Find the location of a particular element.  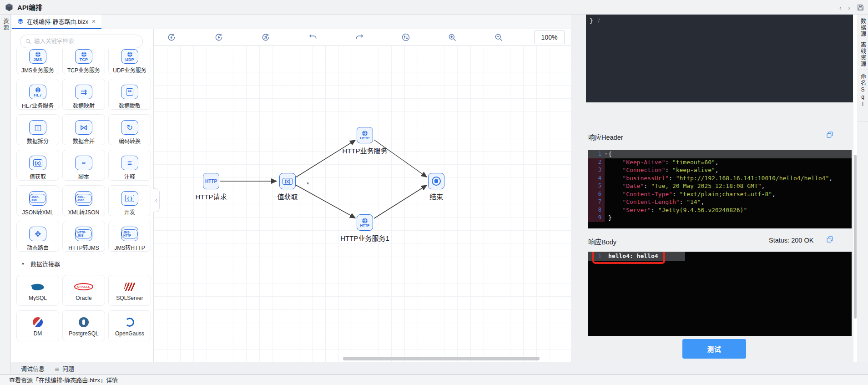

search-input is located at coordinates (86, 41).